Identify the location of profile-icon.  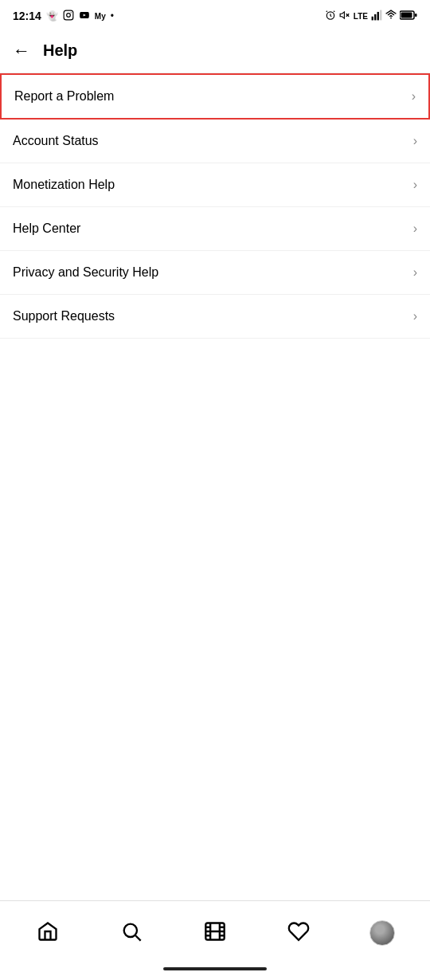
(382, 933).